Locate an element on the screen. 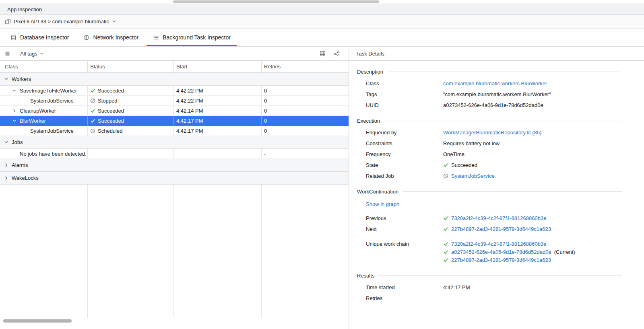 The image size is (644, 329). action-link-row: Show in graph is located at coordinates (489, 204).